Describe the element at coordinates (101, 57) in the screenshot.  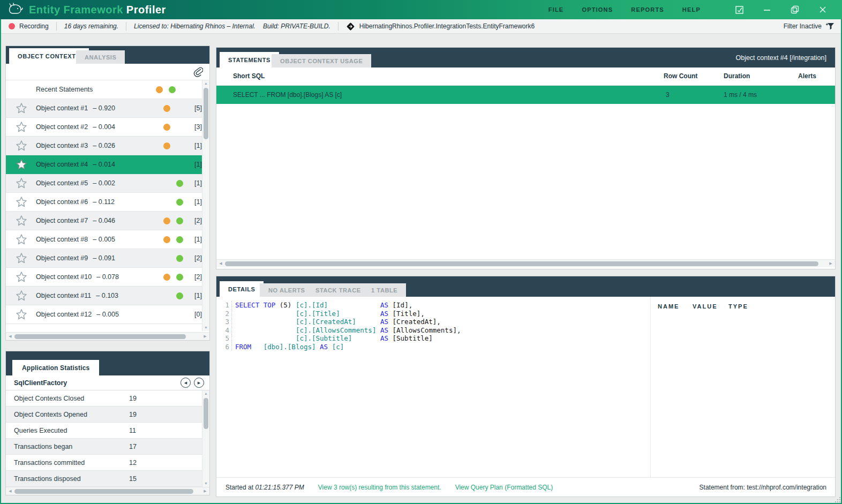
I see `tab-analysis: ANALYSIS` at that location.